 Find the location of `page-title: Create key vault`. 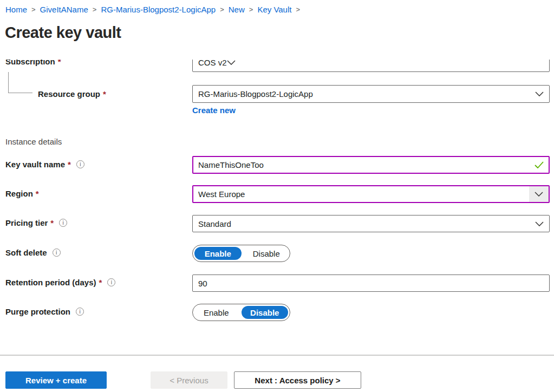

page-title: Create key vault is located at coordinates (63, 32).